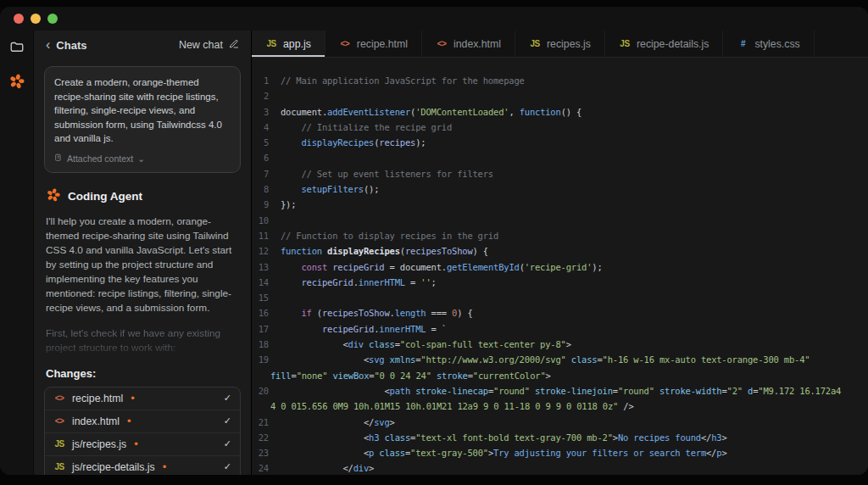  I want to click on line-number: 2, so click(266, 96).